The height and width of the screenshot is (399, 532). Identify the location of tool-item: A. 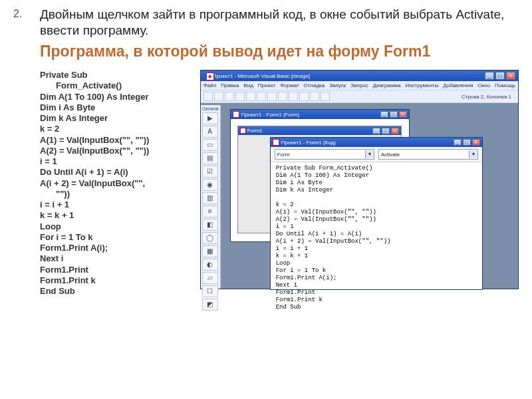
(210, 132).